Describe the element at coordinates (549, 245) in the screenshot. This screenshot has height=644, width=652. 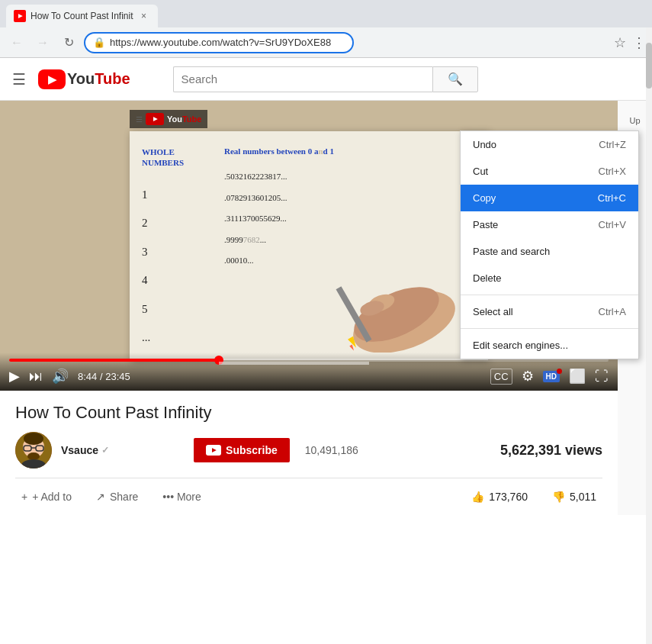
I see `context-menu: Undo Ctrl+Z Cut Ctrl+X Copy Ctrl+C Paste…` at that location.